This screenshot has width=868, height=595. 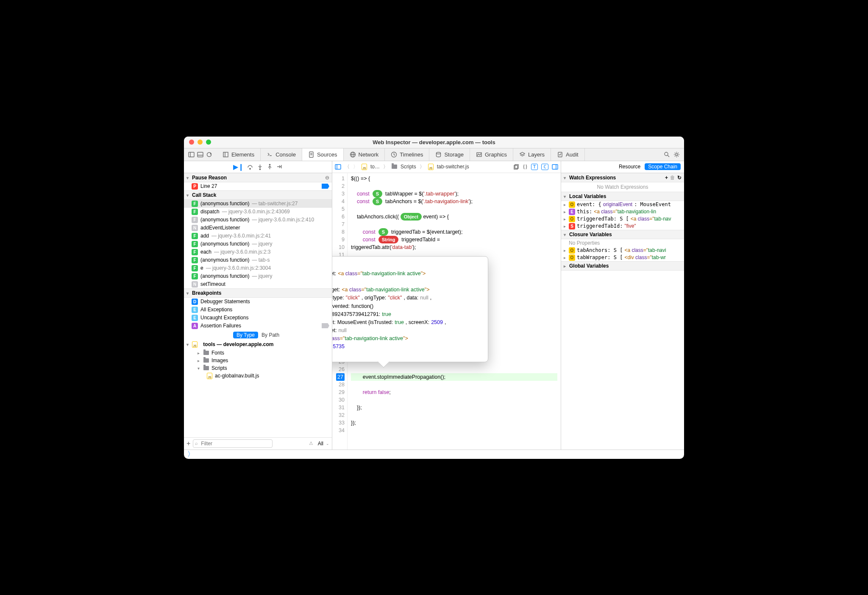 What do you see at coordinates (258, 260) in the screenshot?
I see `call-stack-frame: F(anonymous function) — tab-s` at bounding box center [258, 260].